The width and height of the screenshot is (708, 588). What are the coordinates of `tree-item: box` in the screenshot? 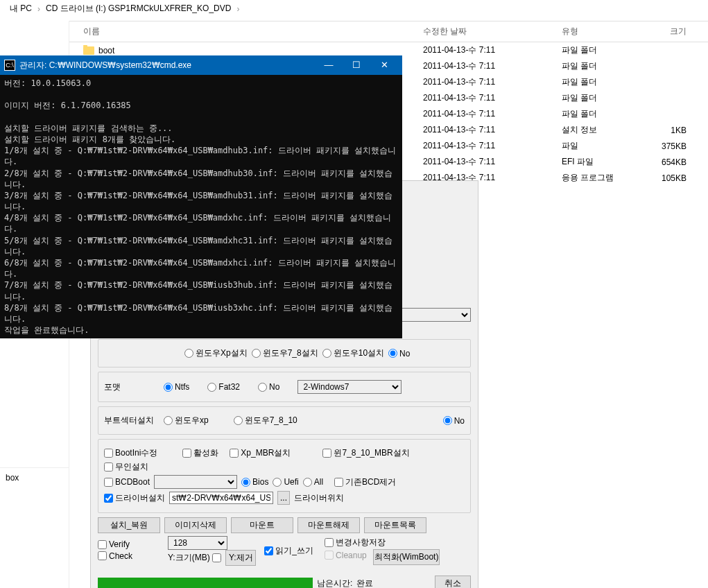 It's located at (35, 478).